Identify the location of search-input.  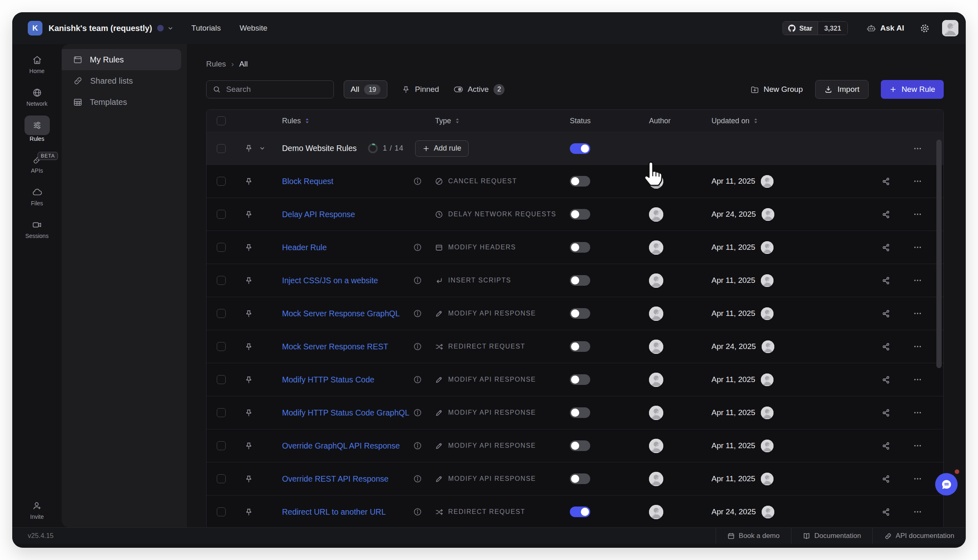
(277, 89).